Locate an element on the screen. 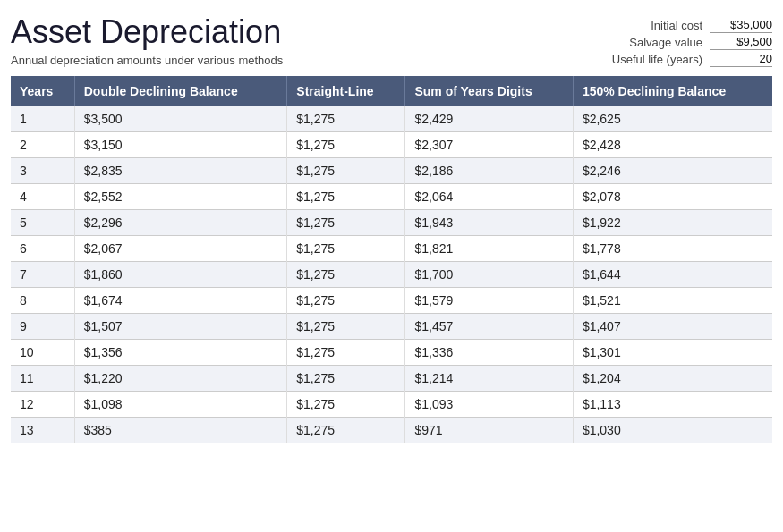 This screenshot has height=532, width=783. table-cell: $2,552 is located at coordinates (181, 197).